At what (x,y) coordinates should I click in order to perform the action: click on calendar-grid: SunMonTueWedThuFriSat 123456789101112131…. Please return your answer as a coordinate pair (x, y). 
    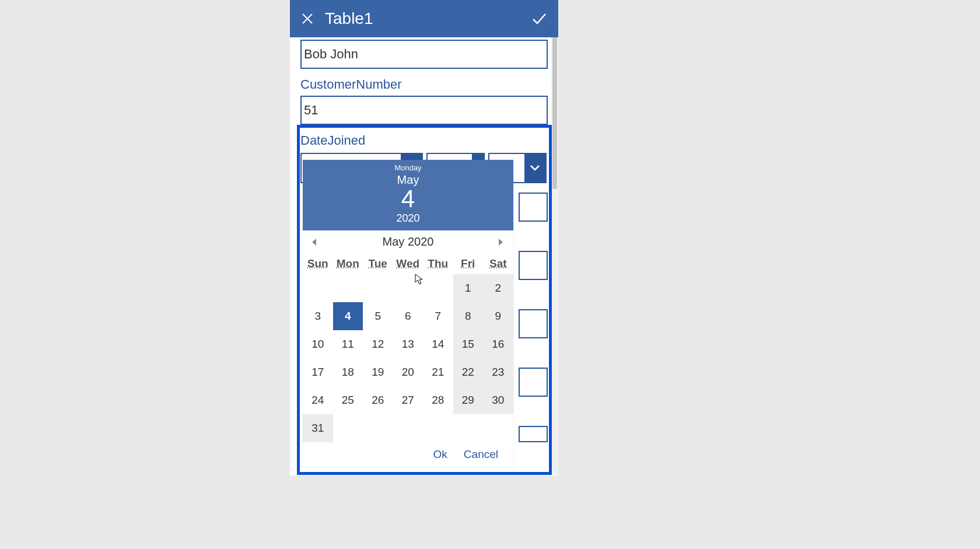
    Looking at the image, I should click on (408, 348).